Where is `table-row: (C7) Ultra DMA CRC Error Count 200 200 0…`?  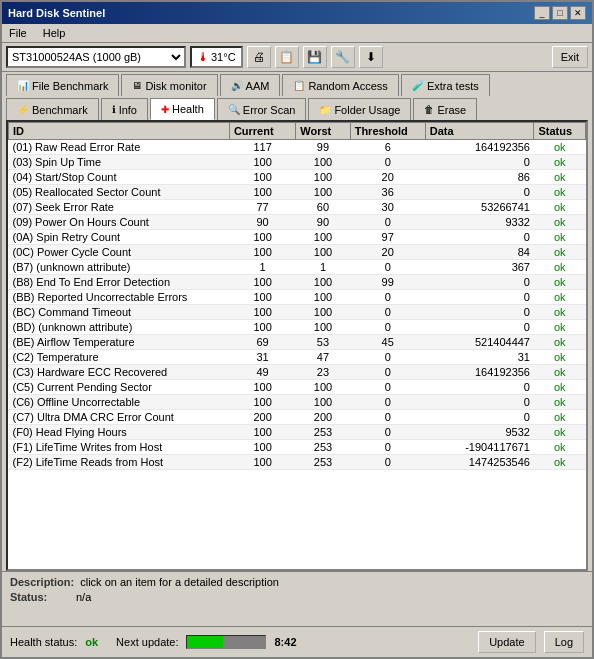 table-row: (C7) Ultra DMA CRC Error Count 200 200 0… is located at coordinates (298, 418).